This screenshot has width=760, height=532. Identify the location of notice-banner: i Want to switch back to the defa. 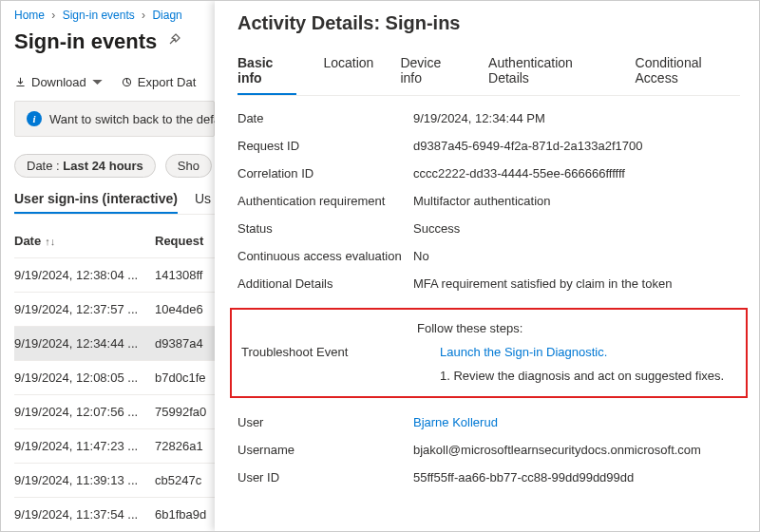
(114, 119).